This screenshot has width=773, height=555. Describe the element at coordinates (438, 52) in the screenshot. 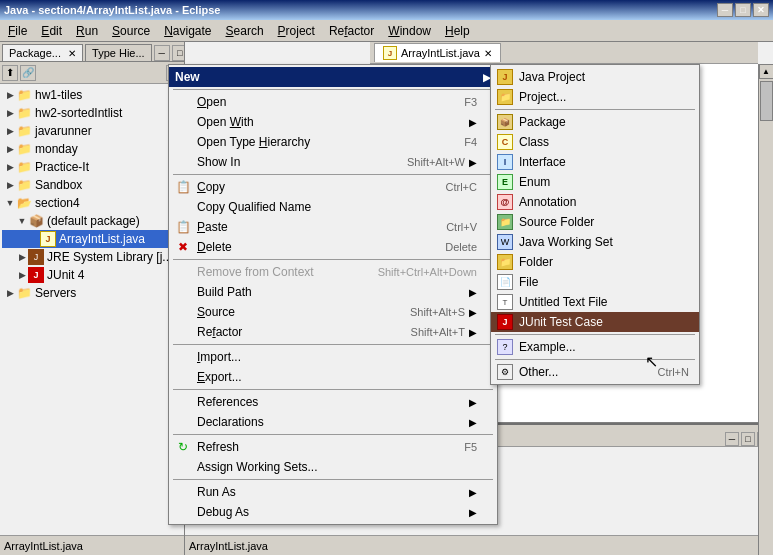

I see `editor-tab-arrayintlist: J ArrayIntList.java ✕` at that location.